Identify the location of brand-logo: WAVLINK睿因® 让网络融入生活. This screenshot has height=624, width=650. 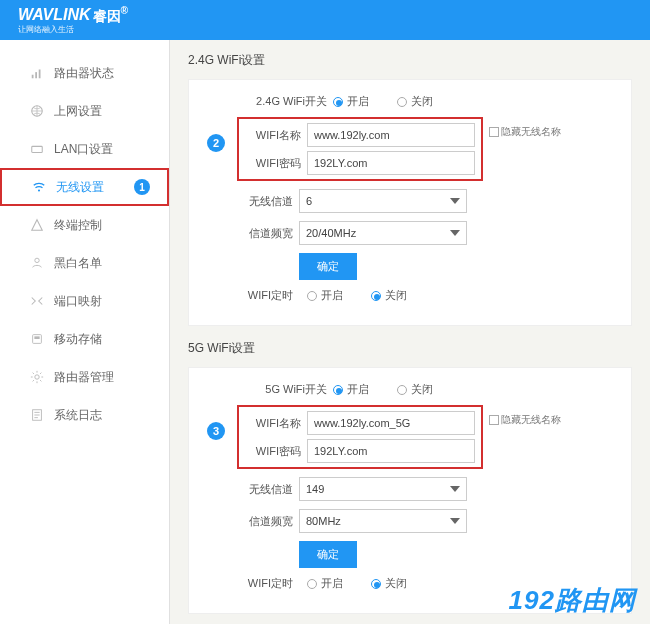
(73, 20).